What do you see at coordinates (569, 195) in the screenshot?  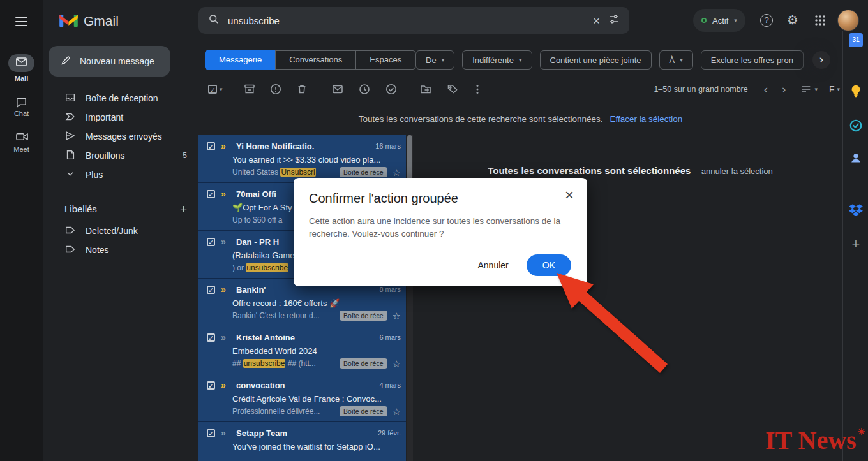 I see `close-icon` at bounding box center [569, 195].